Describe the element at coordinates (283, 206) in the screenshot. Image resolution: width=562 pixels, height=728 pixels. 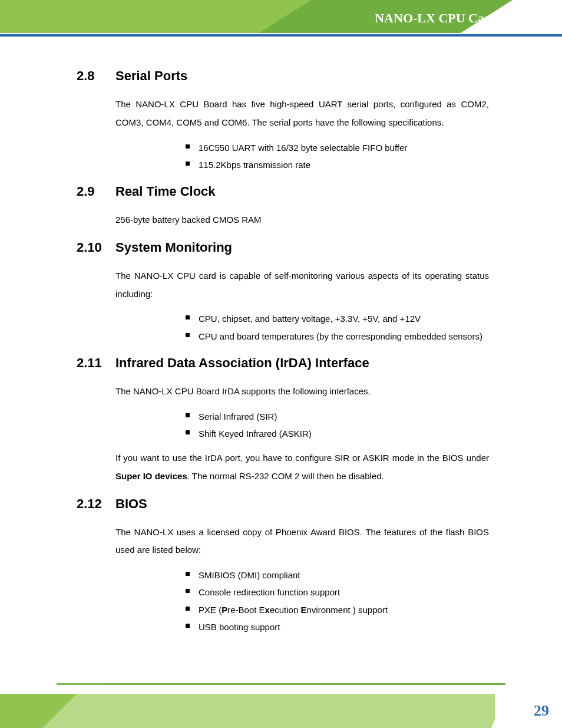
I see `section-real-time-clock: 2.9Real Time Clock 256-byte battery back…` at that location.